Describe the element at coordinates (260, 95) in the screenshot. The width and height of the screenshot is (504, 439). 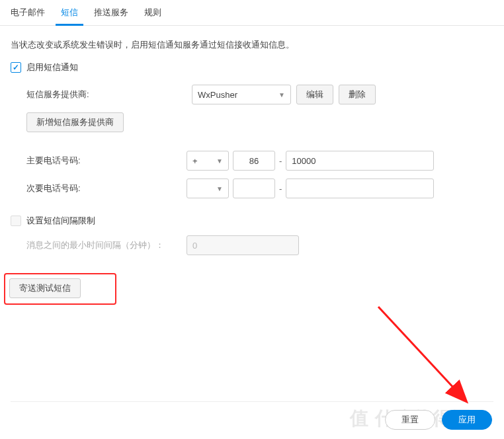
I see `provider-row: 短信服务提供商: WxPusher ▼ 编辑 删除` at that location.